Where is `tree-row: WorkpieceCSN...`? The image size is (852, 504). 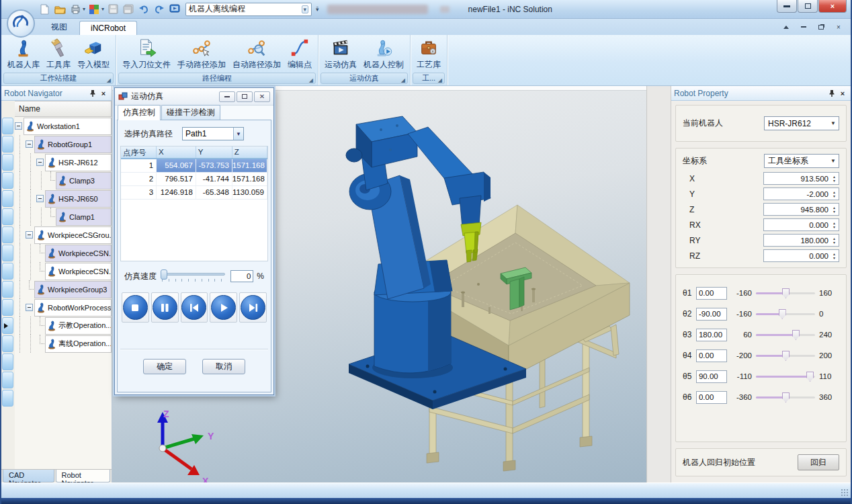 tree-row: WorkpieceCSN... is located at coordinates (63, 271).